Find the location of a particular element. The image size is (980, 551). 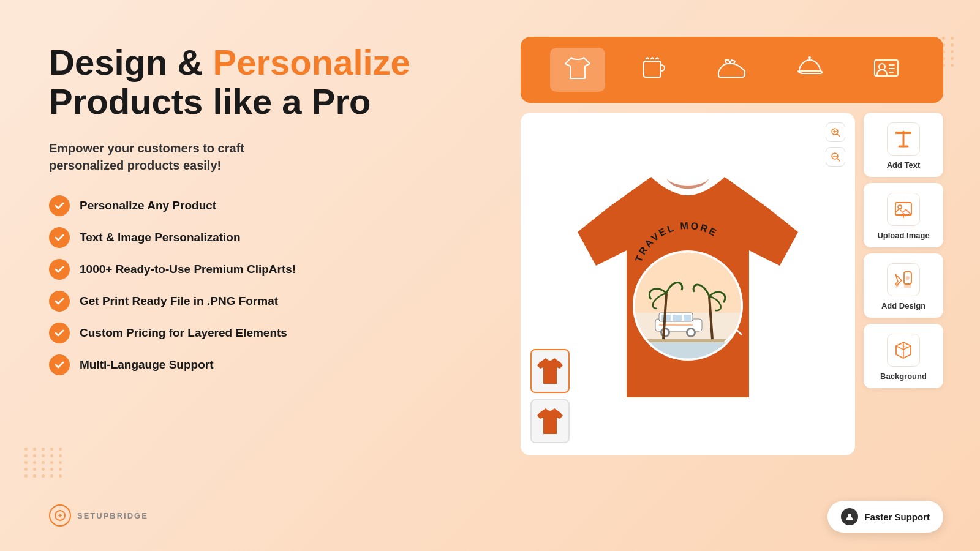

upload-icon is located at coordinates (903, 209).